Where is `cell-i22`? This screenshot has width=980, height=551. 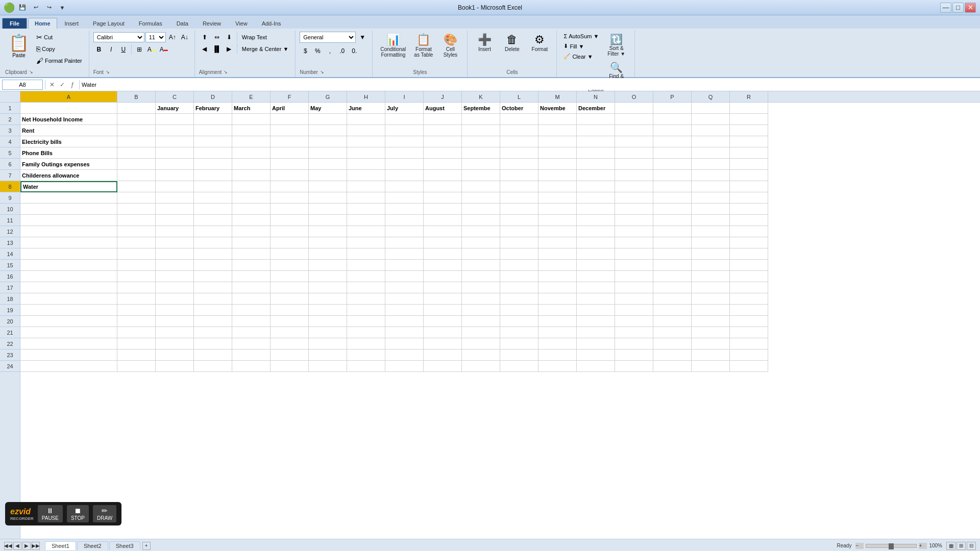
cell-i22 is located at coordinates (404, 344).